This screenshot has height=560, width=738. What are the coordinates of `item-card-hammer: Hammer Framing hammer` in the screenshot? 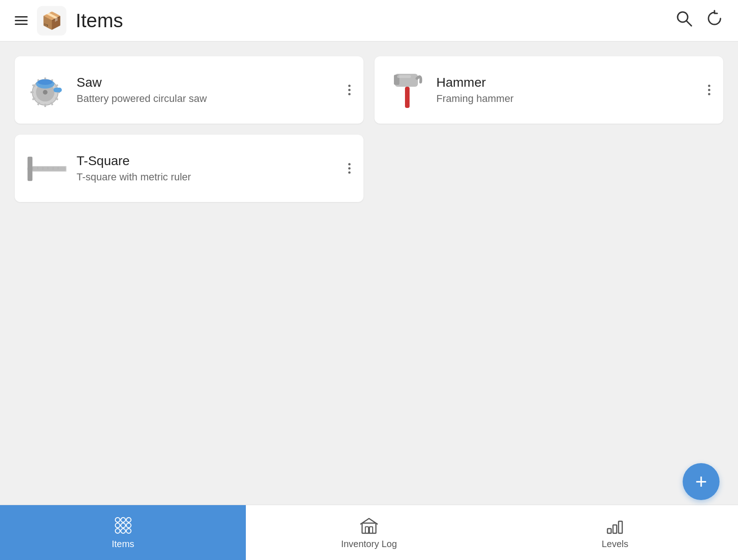 It's located at (549, 90).